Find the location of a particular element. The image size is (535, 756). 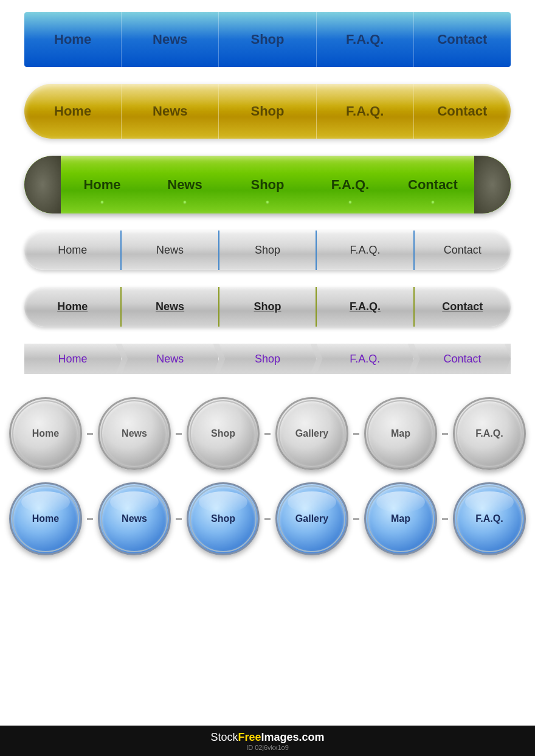

circle-gray-home: Home is located at coordinates (46, 434).